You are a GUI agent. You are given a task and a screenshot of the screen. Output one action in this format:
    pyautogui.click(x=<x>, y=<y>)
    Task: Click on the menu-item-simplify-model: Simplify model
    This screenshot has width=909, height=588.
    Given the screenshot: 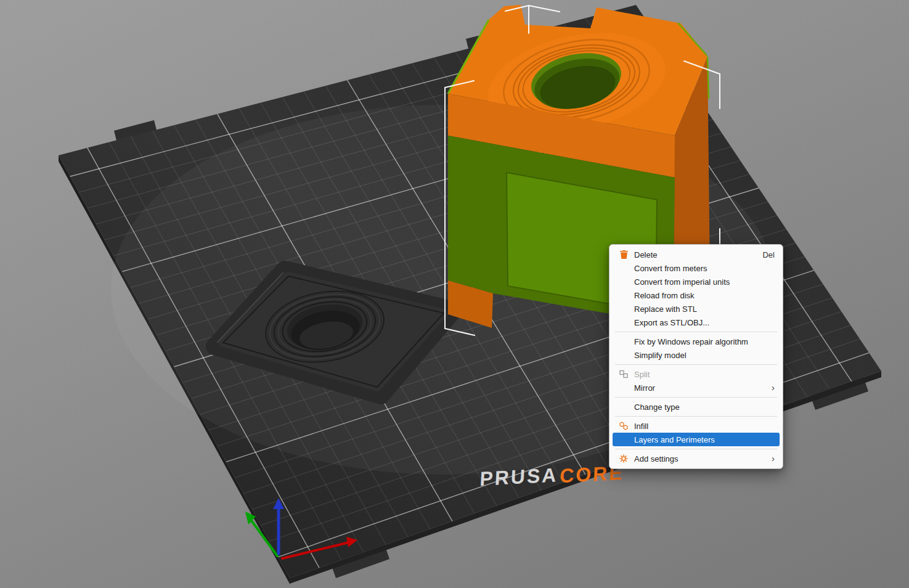 What is the action you would take?
    pyautogui.click(x=696, y=355)
    